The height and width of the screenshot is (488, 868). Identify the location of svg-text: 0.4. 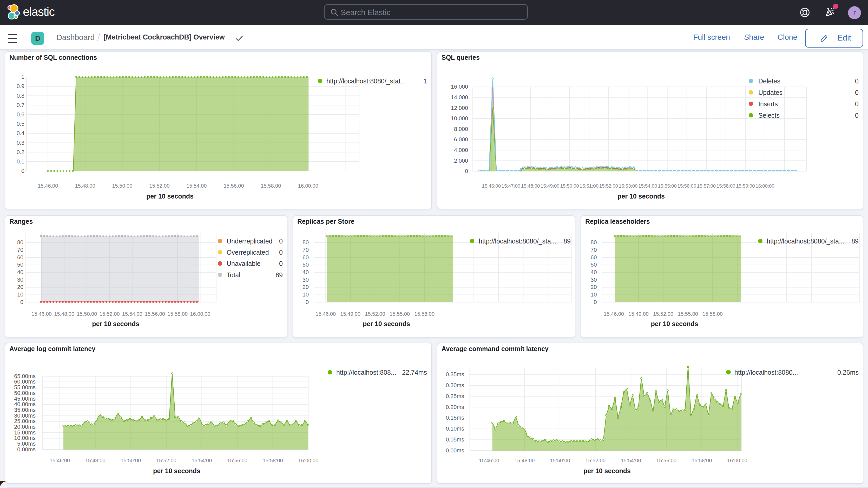
(20, 133).